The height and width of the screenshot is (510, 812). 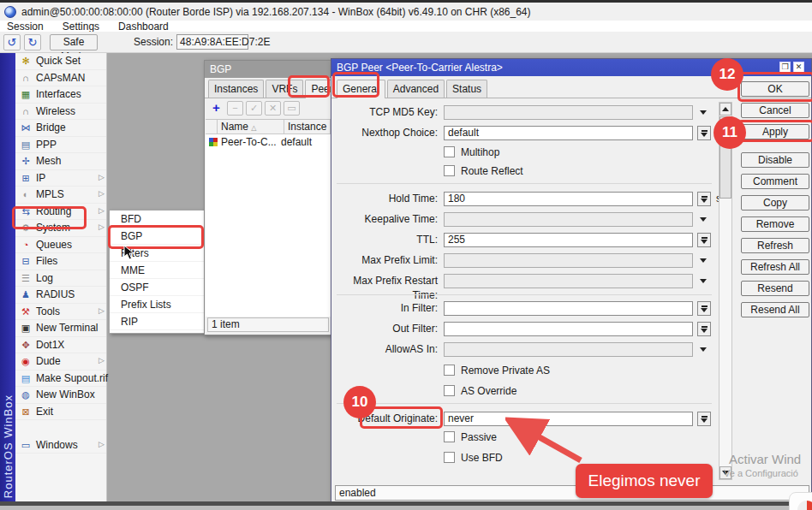 I want to click on sidebar-item-wireless: ∩Wireless, so click(x=61, y=112).